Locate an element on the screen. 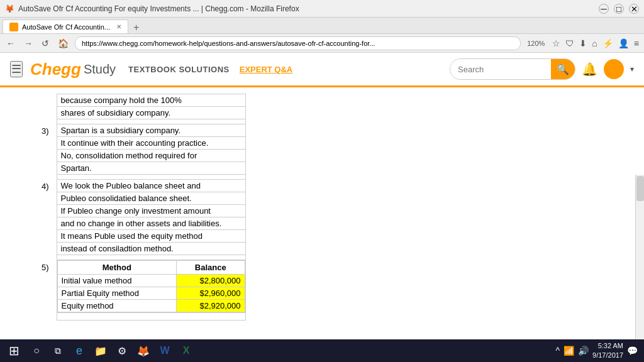 This screenshot has height=362, width=644. method-table-header: Method Balance is located at coordinates (151, 268).